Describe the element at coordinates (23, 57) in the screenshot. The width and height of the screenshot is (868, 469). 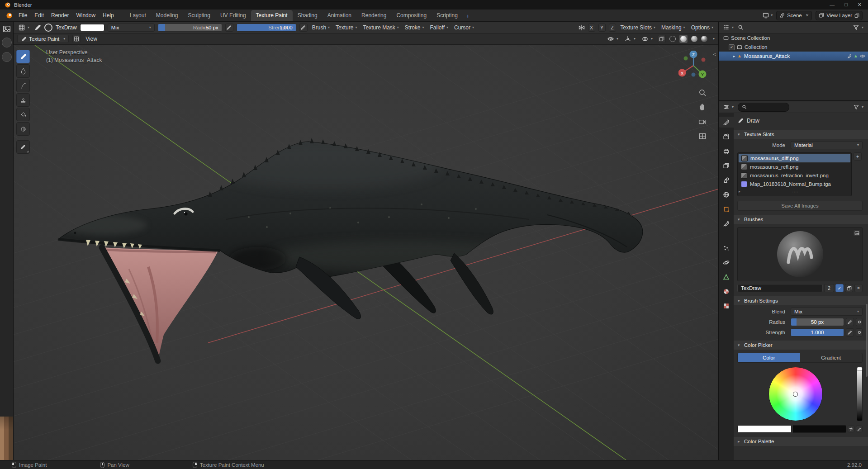
I see `tool-draw` at that location.